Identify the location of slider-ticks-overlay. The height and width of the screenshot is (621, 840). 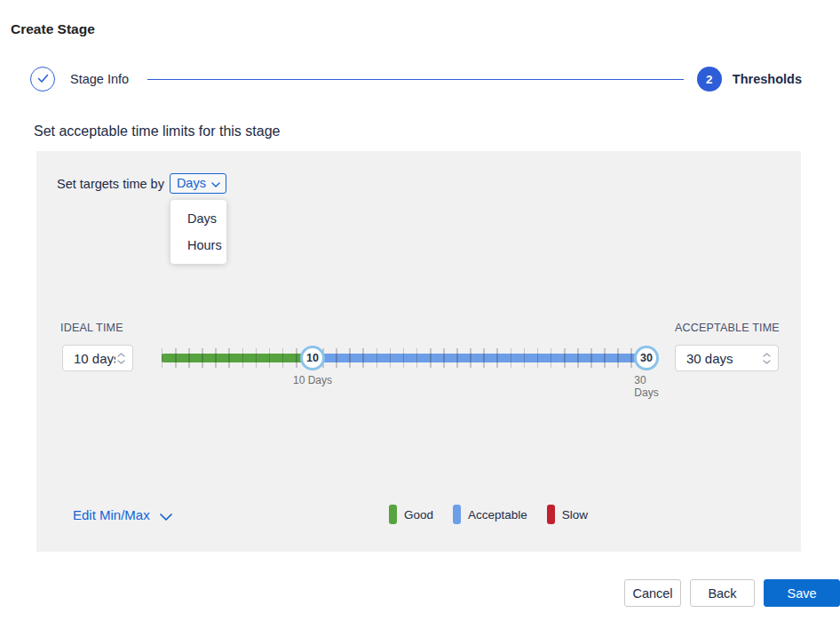
(410, 358).